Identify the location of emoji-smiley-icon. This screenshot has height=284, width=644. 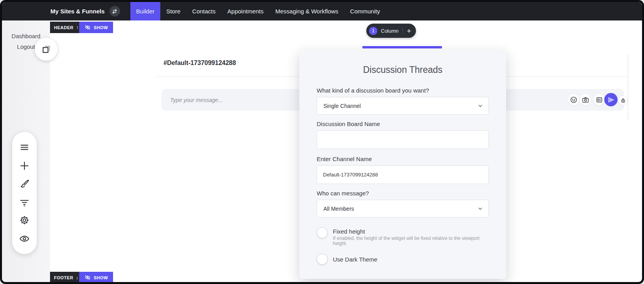
(573, 100).